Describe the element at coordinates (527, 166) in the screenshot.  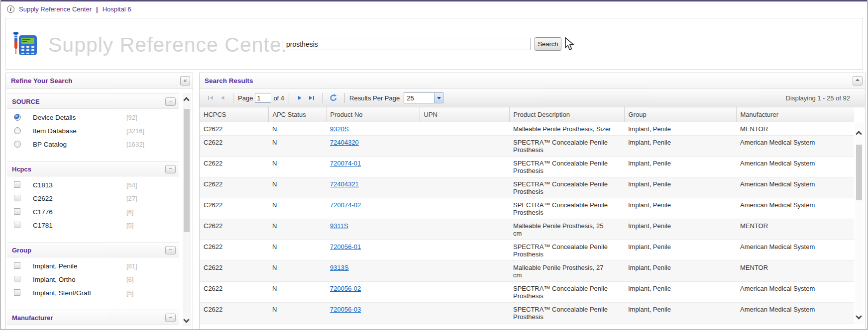
I see `table-row: C2622 N 720074-01 SPECTRA™ Concealable P…` at that location.